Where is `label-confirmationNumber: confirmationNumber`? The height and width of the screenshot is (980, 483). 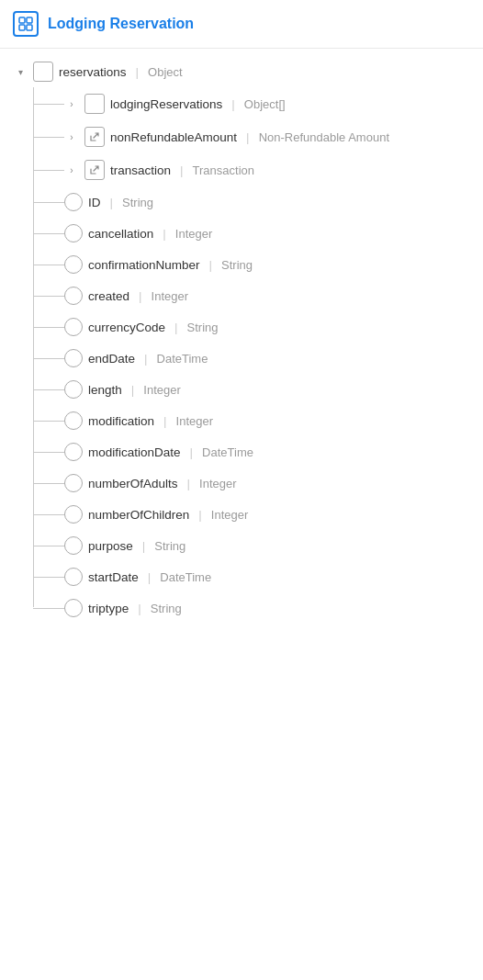
label-confirmationNumber: confirmationNumber is located at coordinates (144, 265).